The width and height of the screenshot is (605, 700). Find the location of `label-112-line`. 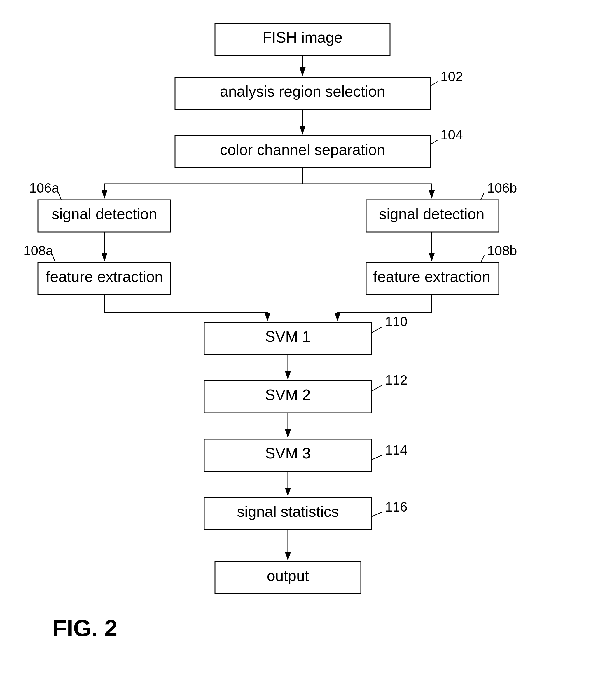

label-112-line is located at coordinates (377, 388).